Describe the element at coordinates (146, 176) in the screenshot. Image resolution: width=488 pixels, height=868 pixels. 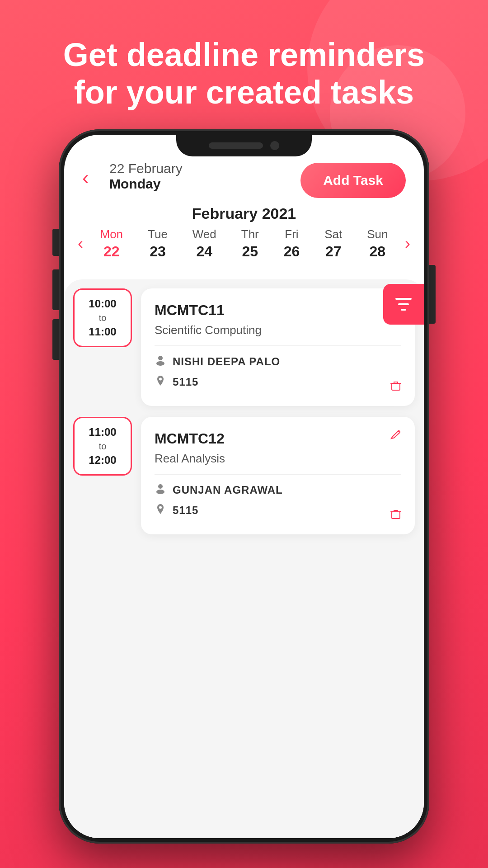
I see `date-header: 22 February Monday` at that location.